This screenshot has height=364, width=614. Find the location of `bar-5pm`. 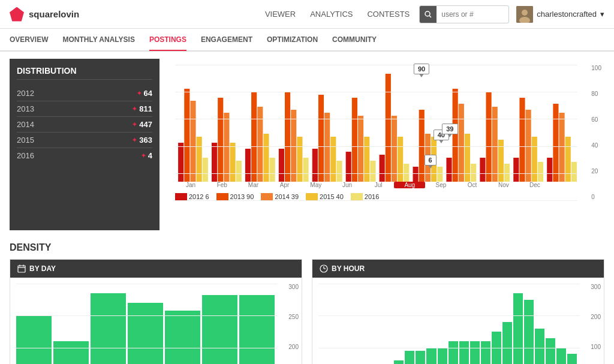

bar-5pm is located at coordinates (507, 343).